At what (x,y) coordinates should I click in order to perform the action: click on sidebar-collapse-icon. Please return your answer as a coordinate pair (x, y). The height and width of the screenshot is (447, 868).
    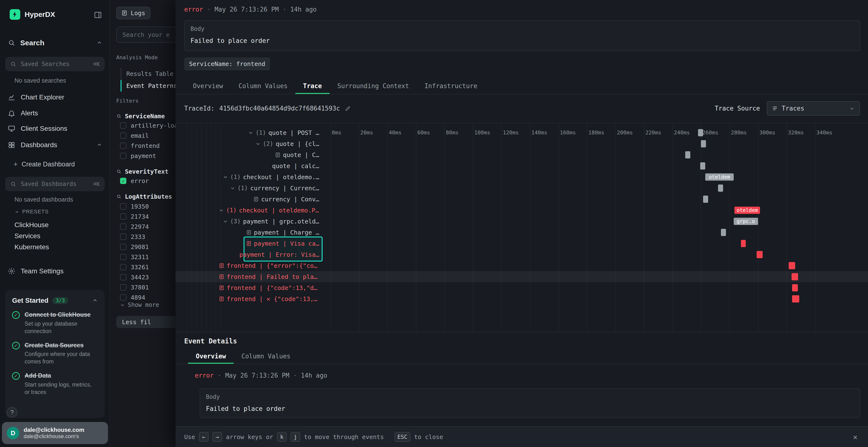
    Looking at the image, I should click on (98, 15).